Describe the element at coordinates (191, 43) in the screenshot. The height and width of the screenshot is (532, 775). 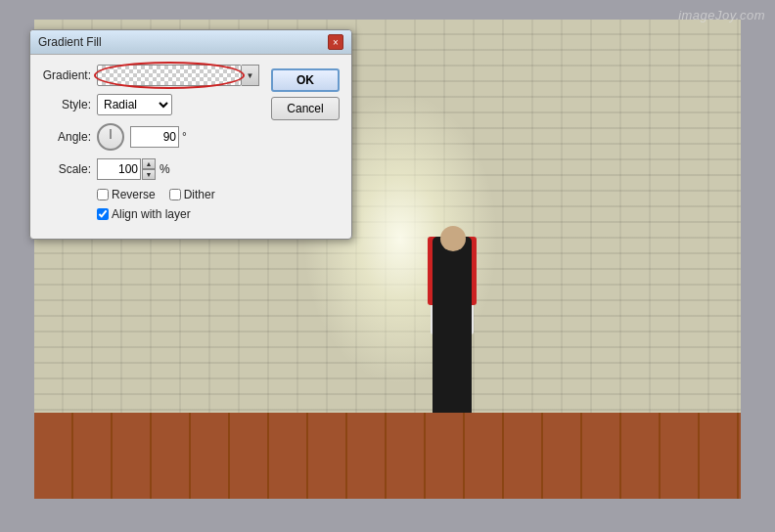
I see `dialog-titlebar: Gradient Fill ×` at that location.